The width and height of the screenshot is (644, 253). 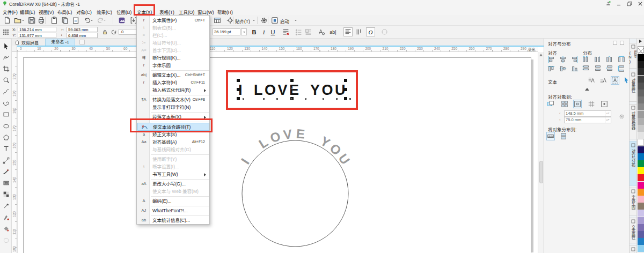 What do you see at coordinates (122, 20) in the screenshot?
I see `import-button` at bounding box center [122, 20].